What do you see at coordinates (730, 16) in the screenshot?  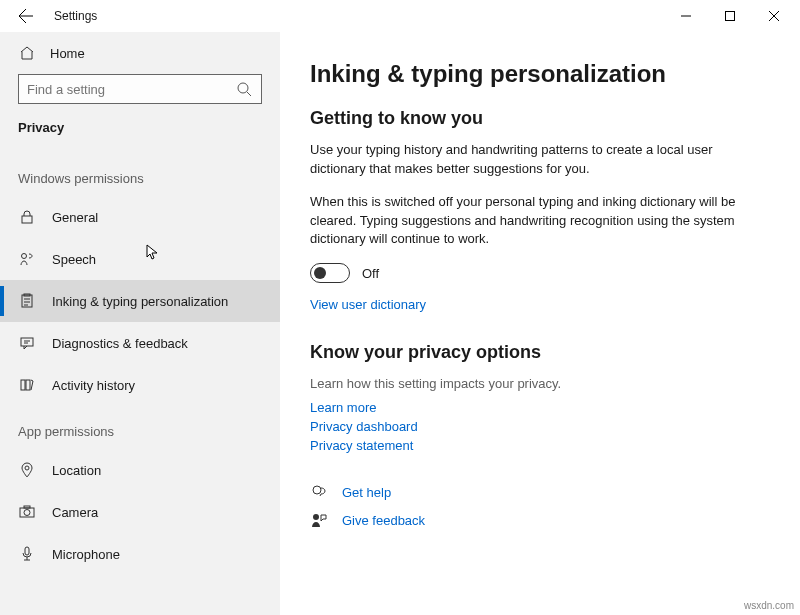 I see `maximize-button` at bounding box center [730, 16].